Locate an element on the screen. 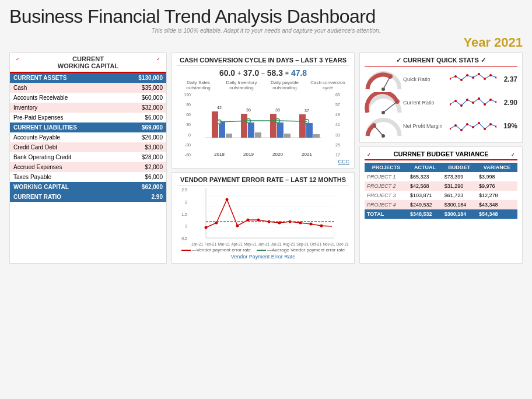 Image resolution: width=532 pixels, height=399 pixels. current-ratio-label: Current Ratio is located at coordinates (425, 103).